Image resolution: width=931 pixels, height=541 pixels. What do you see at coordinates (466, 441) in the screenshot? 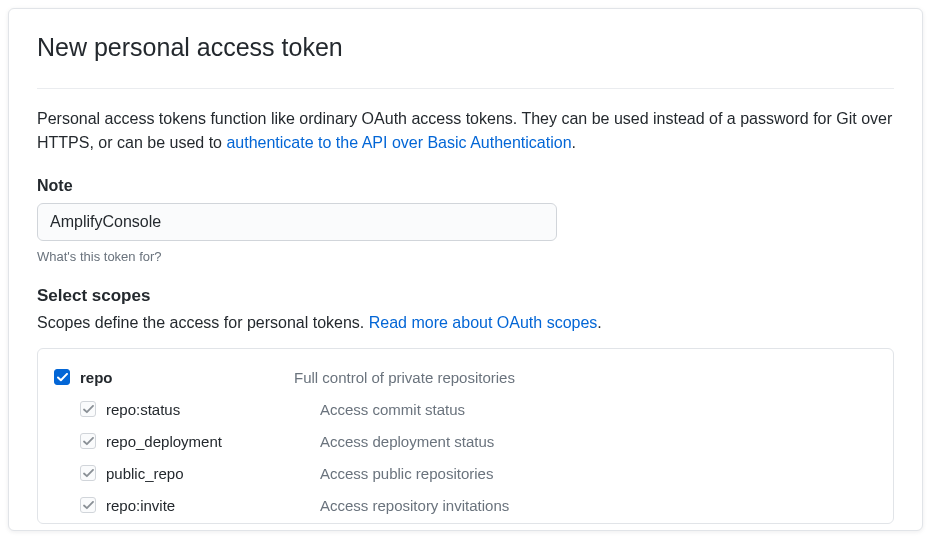
I see `scope-row-repo-deployment: repo_deployment Access deployment status` at bounding box center [466, 441].